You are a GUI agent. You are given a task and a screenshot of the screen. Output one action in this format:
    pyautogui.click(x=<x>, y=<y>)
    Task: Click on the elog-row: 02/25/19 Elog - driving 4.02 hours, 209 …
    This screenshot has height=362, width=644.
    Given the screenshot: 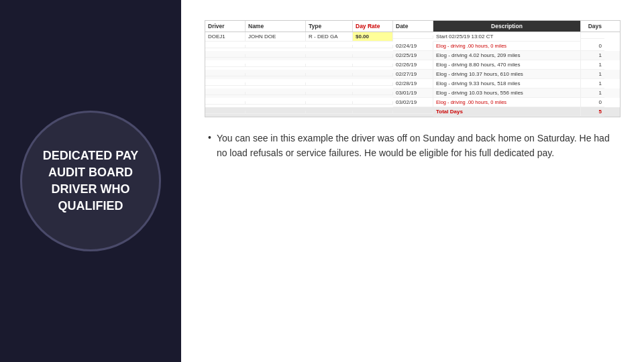 What is the action you would take?
    pyautogui.click(x=413, y=56)
    